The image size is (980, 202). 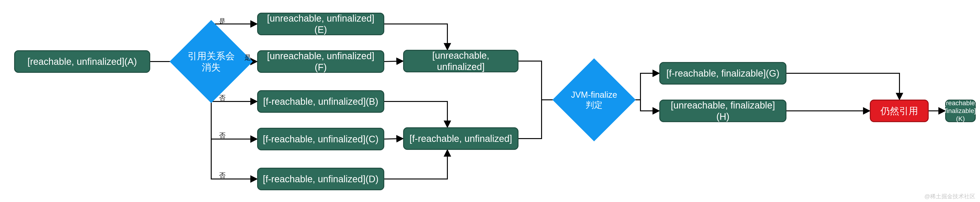 What do you see at coordinates (321, 139) in the screenshot?
I see `node-c-label: [f-reachable, unfinalized](C)` at bounding box center [321, 139].